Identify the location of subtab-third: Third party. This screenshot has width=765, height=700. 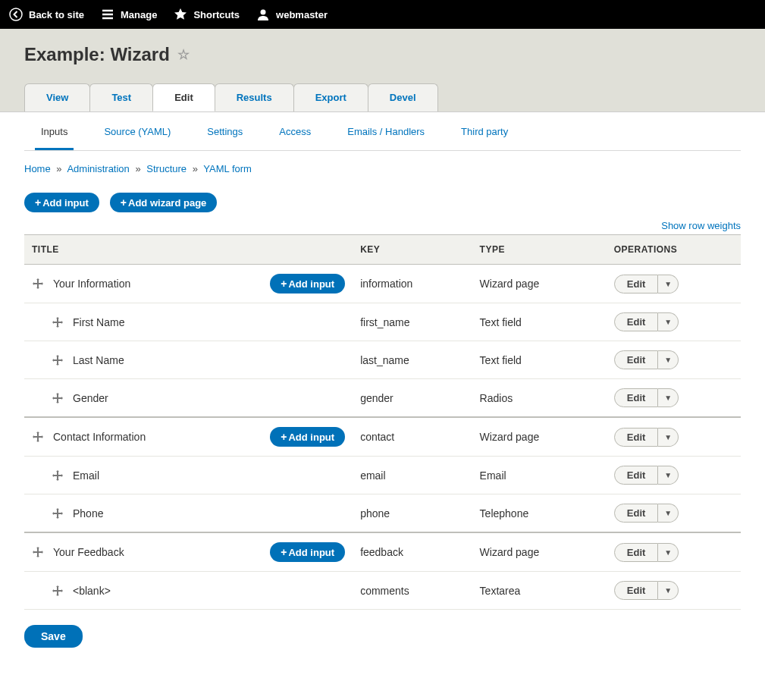
(484, 138).